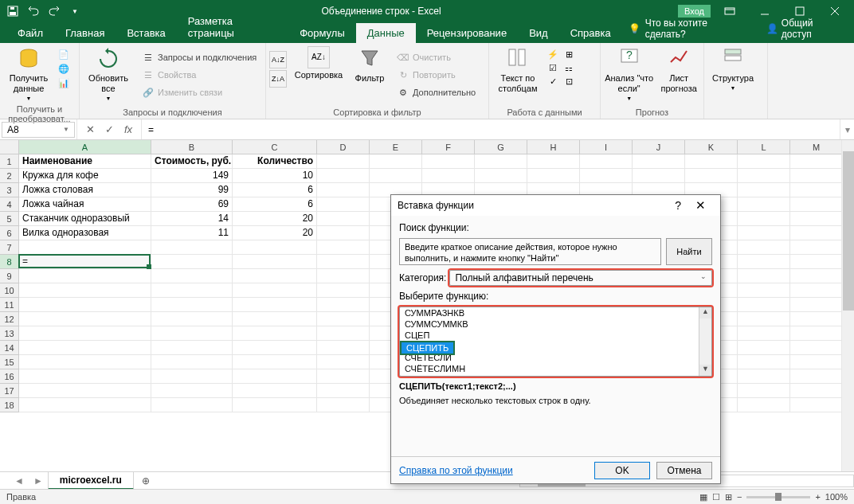 This screenshot has height=504, width=854. What do you see at coordinates (10, 276) in the screenshot?
I see `row-header: 9` at bounding box center [10, 276].